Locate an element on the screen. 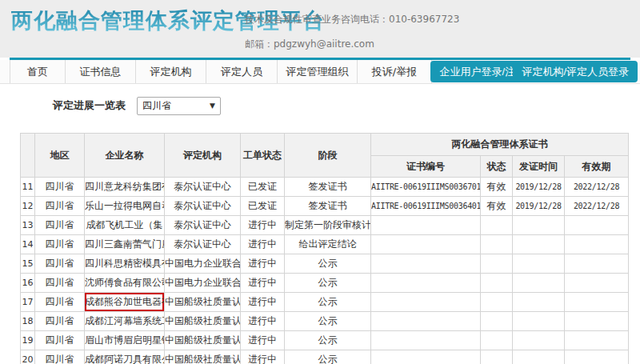 The width and height of the screenshot is (640, 364). nav-item-2: 评定机构 is located at coordinates (171, 72).